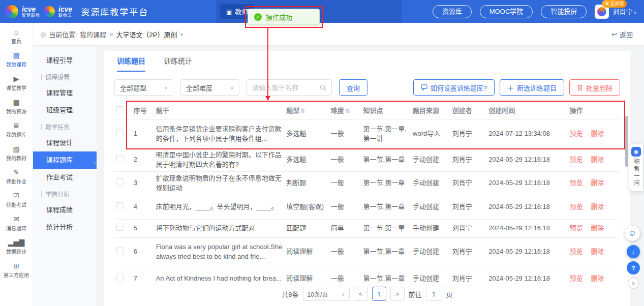 Image resolution: width=644 pixels, height=306 pixels. Describe the element at coordinates (65, 110) in the screenshot. I see `menu-item: 班级管理` at that location.